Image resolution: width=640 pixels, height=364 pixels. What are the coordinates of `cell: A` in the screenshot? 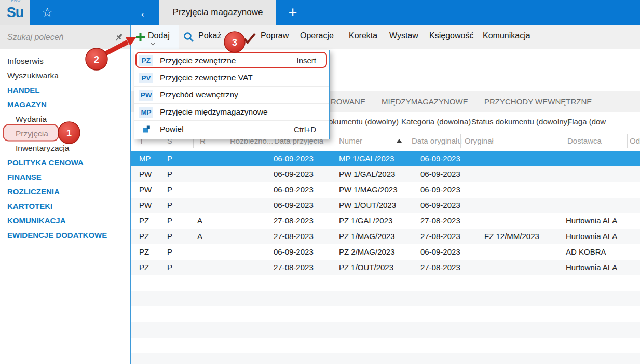 It's located at (200, 236).